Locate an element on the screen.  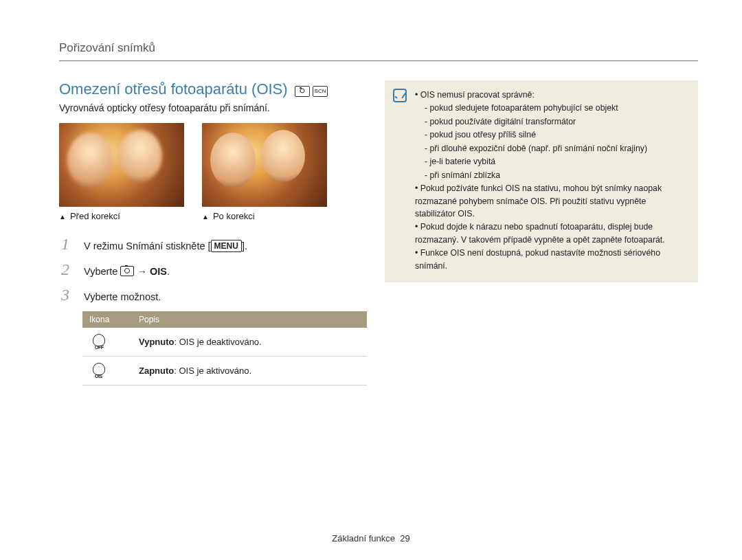
note-dash-6: při snímání zblízka is located at coordinates (556, 175).